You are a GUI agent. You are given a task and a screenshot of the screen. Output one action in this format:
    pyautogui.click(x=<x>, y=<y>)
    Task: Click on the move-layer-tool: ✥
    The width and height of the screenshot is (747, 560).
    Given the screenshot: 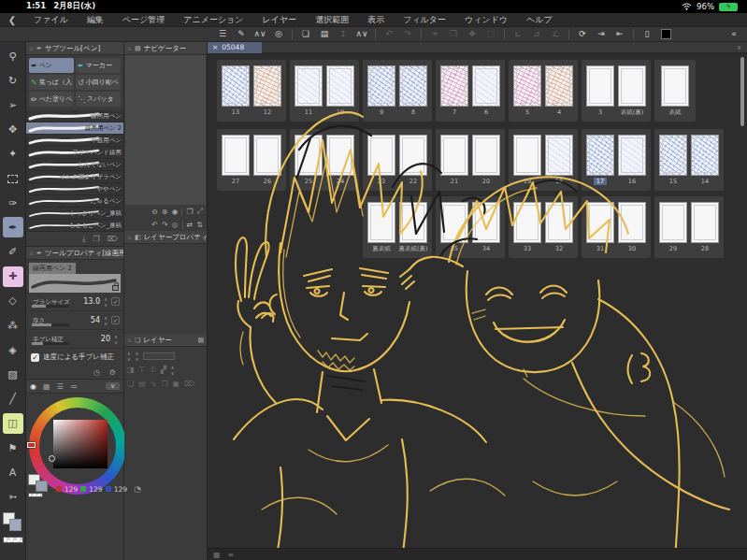 What is the action you would take?
    pyautogui.click(x=13, y=130)
    